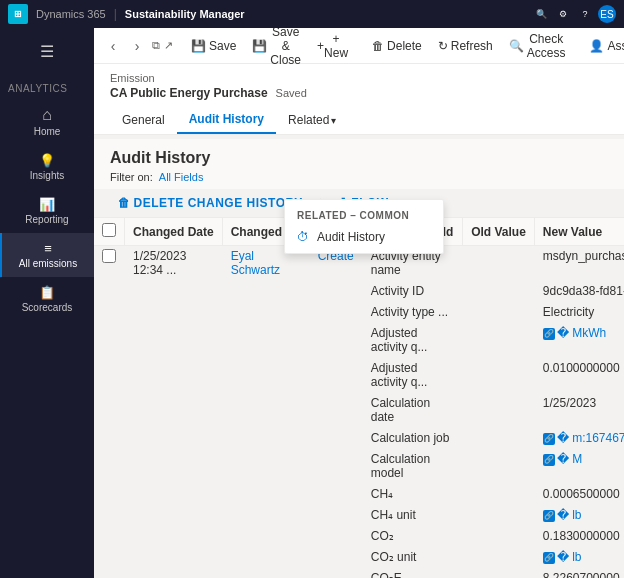 The image size is (624, 578). Describe the element at coordinates (47, 52) in the screenshot. I see `hamburger-icon: ☰` at that location.